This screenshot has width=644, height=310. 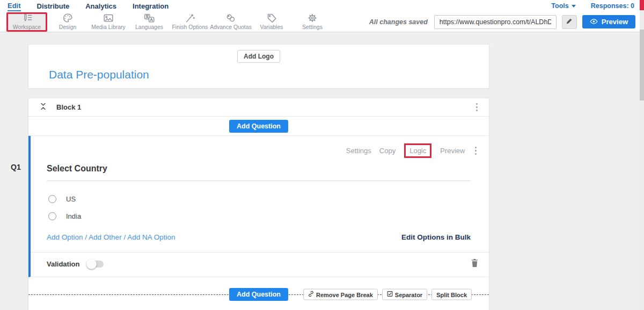 What do you see at coordinates (150, 6) in the screenshot?
I see `nav-tab-integration: Integration` at bounding box center [150, 6].